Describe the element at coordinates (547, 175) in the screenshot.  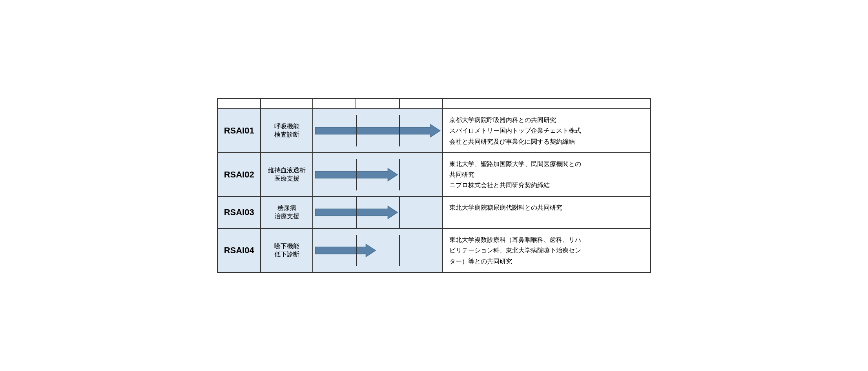
I see `notes-cell: 東北大学、聖路加国際大学、民間医療機関との共同研究ニプロ株式会社と共同研究契約締…` at that location.